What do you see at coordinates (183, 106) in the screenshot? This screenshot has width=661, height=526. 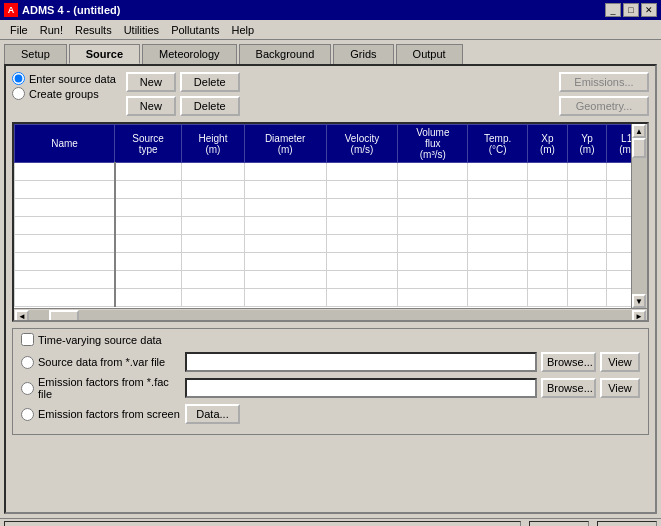 I see `btn-row-2: New Delete` at bounding box center [183, 106].